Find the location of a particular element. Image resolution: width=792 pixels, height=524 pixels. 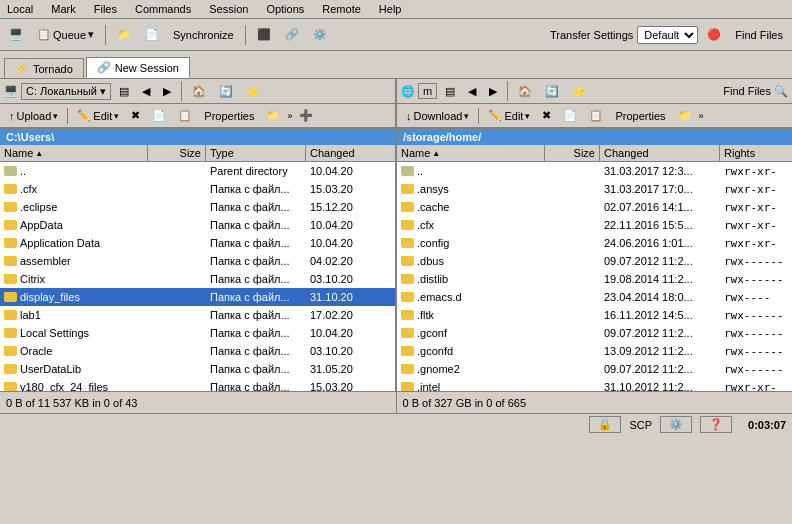

table-row: .. 31.03.2017 12:3... rwxr-xr- is located at coordinates (594, 171).